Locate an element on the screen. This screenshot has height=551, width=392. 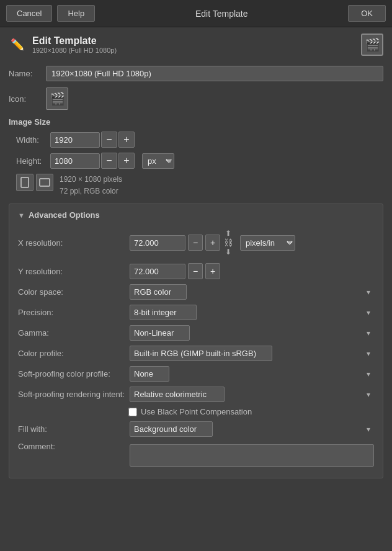
width-row: Width: − + is located at coordinates (200, 140).